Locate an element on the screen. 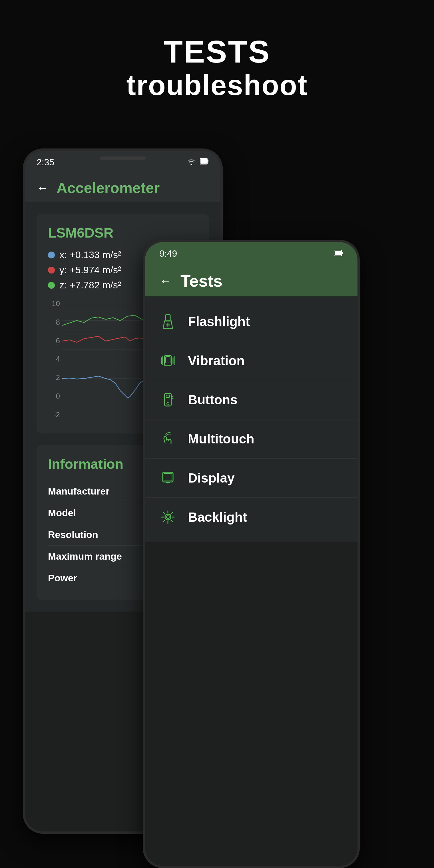  legend-dot-y is located at coordinates (51, 270).